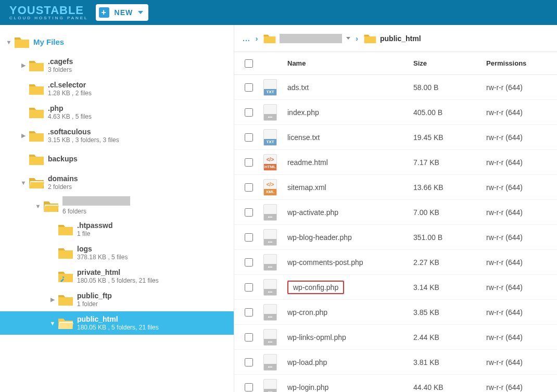  I want to click on column-header-size: Size, so click(450, 64).